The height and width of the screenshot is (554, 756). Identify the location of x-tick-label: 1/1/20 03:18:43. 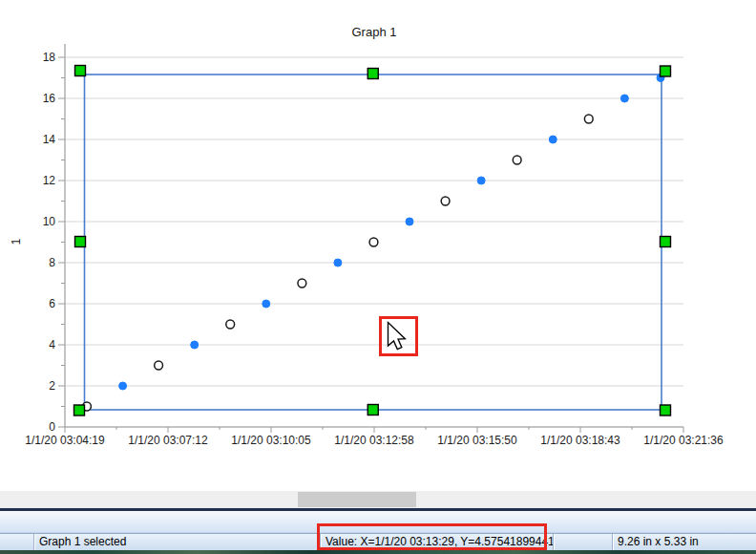
(580, 440).